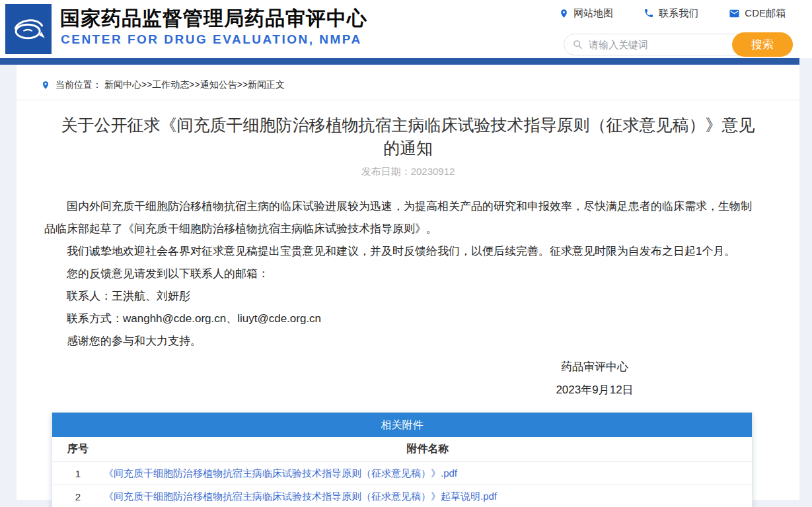 The width and height of the screenshot is (812, 507). Describe the element at coordinates (28, 29) in the screenshot. I see `cde-swirl-icon` at that location.